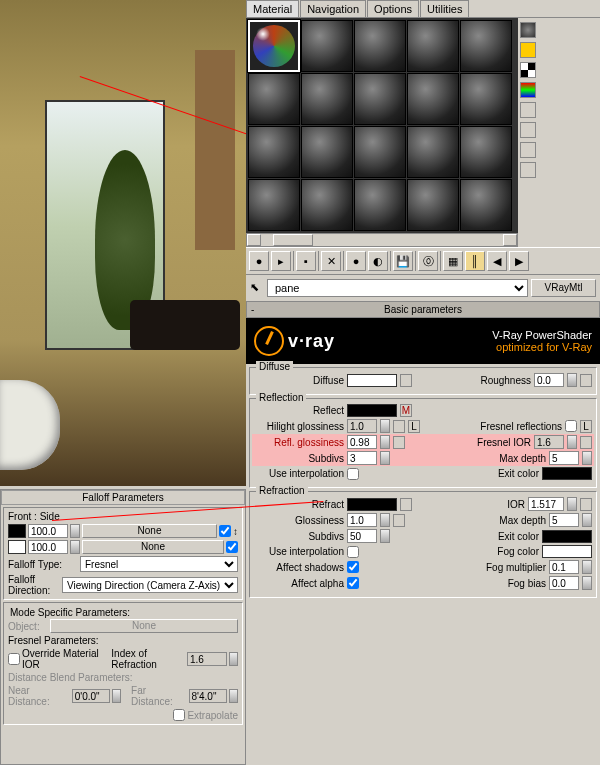 This screenshot has height=765, width=600. Describe the element at coordinates (362, 458) in the screenshot. I see `refl-subdivs-input` at that location.